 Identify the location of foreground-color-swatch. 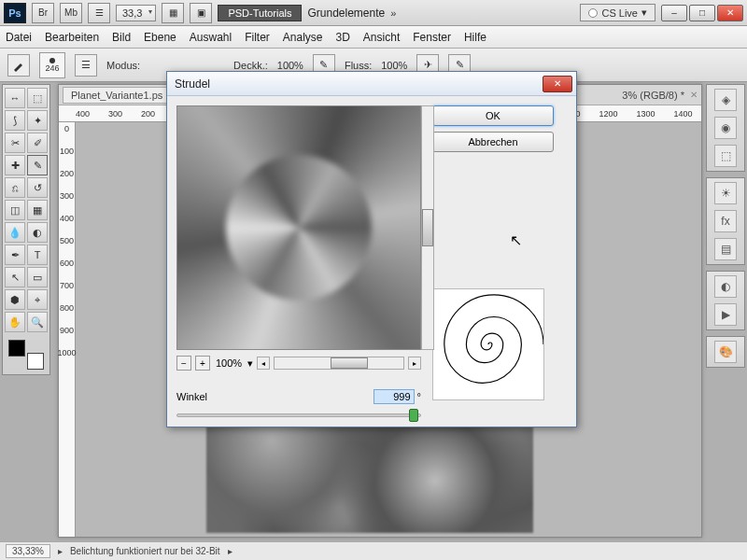
(17, 348).